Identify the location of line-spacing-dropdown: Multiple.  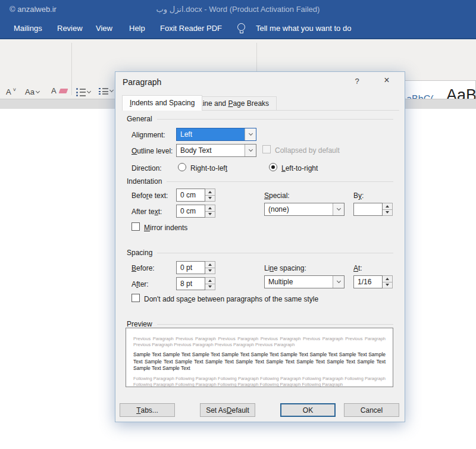
(305, 282).